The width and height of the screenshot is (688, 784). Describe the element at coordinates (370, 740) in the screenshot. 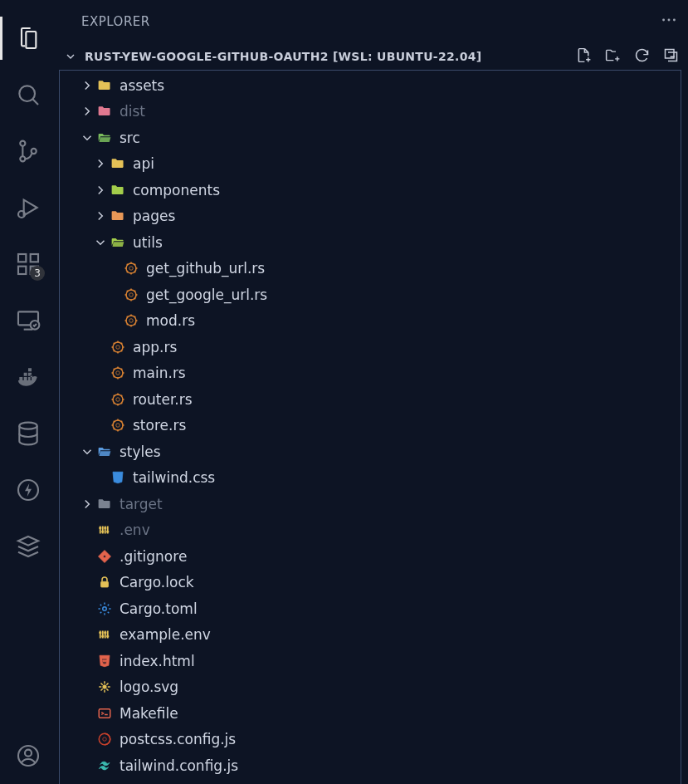

I see `file-postcss-config-js: postcss.config.js` at that location.